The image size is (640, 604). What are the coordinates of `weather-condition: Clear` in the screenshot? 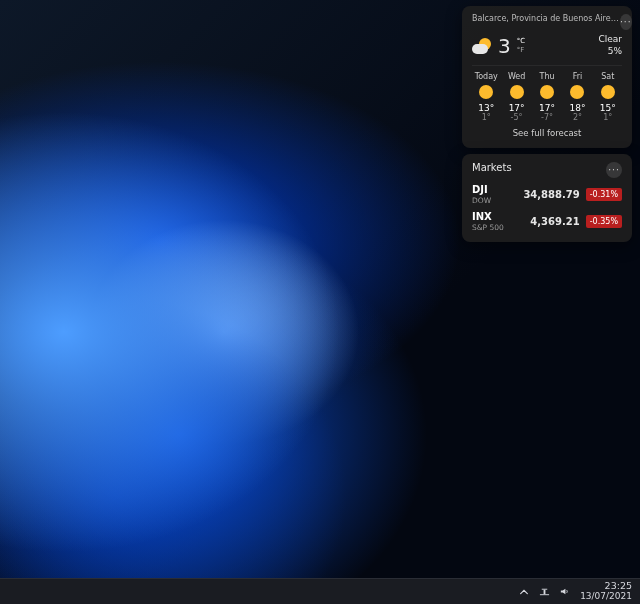 It's located at (610, 40).